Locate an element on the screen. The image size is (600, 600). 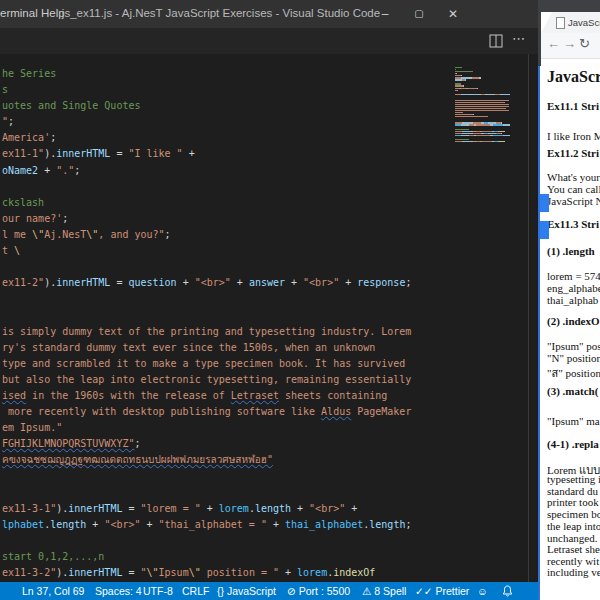
editor-tab-bar: ⋯ is located at coordinates (269, 41).